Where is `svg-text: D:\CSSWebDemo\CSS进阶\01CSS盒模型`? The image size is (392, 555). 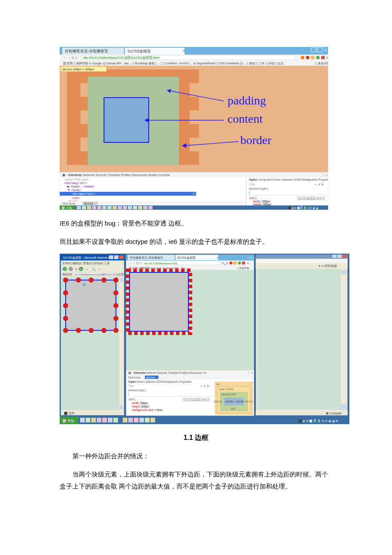
svg-text: D:\CSSWebDemo\CSS进阶\01CSS盒模型 is located at coordinates (100, 275).